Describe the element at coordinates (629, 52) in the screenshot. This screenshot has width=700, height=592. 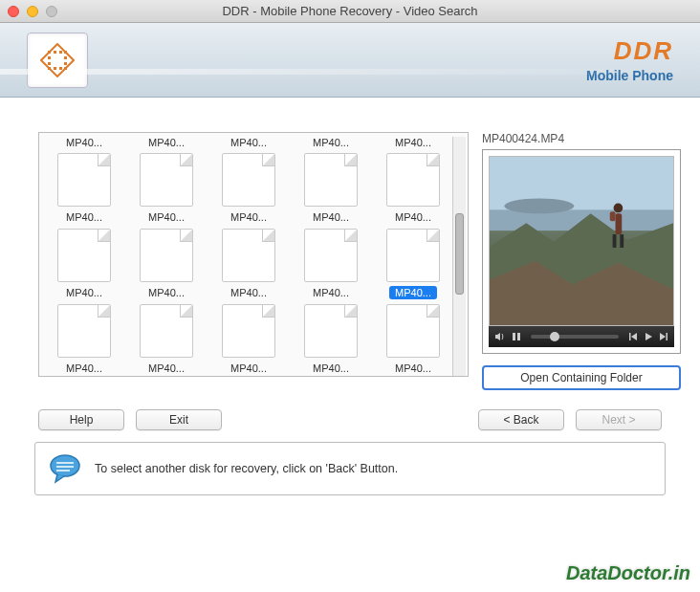
I see `brand-name: DDR` at that location.